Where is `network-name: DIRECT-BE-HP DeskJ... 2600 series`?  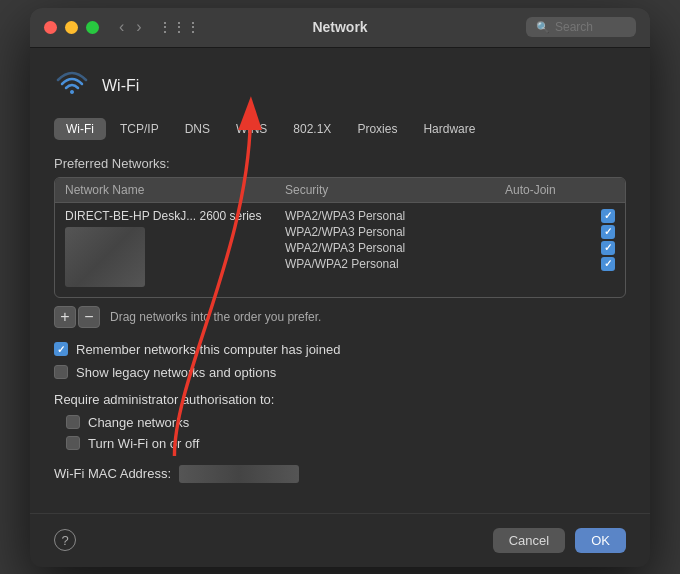 network-name: DIRECT-BE-HP DeskJ... 2600 series is located at coordinates (175, 216).